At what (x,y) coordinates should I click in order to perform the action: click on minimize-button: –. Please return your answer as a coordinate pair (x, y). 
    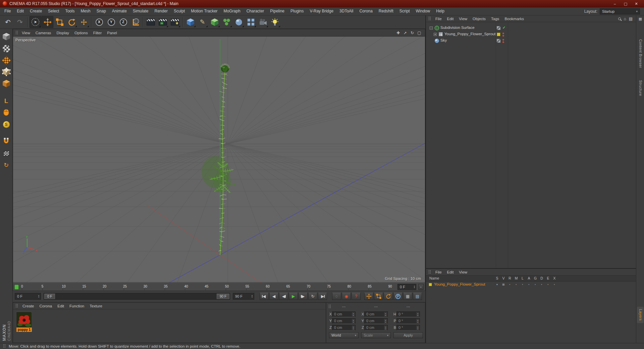
    Looking at the image, I should click on (615, 4).